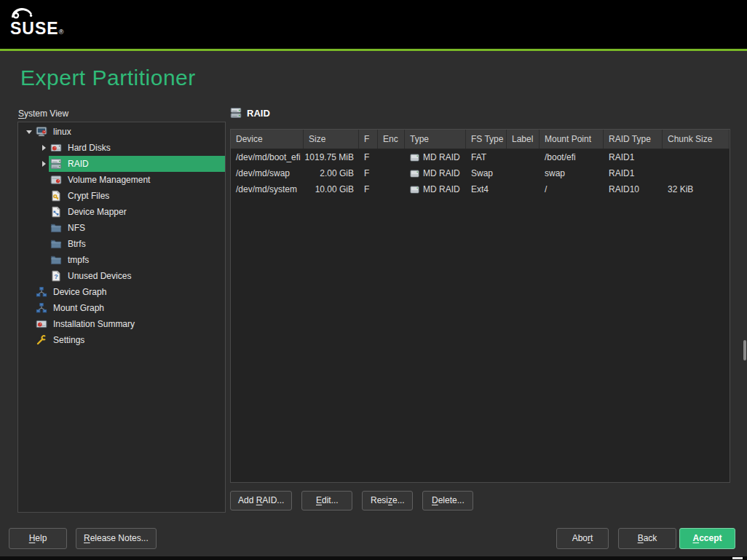 This screenshot has height=560, width=747. What do you see at coordinates (122, 324) in the screenshot?
I see `tree-item-installation-summary: Installation Summary` at bounding box center [122, 324].